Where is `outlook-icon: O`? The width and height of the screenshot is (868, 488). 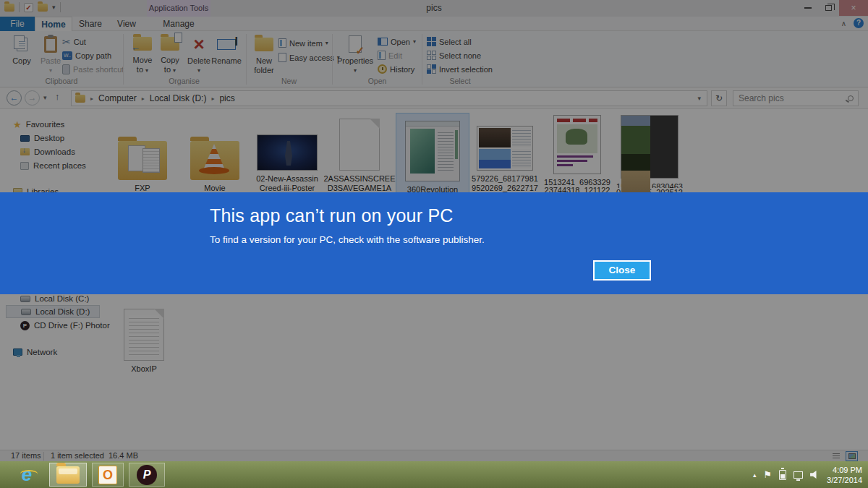 outlook-icon: O is located at coordinates (108, 475).